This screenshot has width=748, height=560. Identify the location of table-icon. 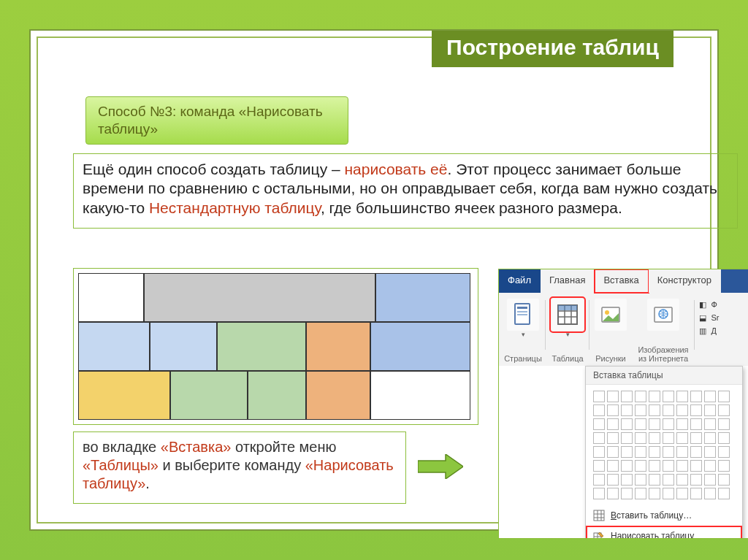
(599, 515).